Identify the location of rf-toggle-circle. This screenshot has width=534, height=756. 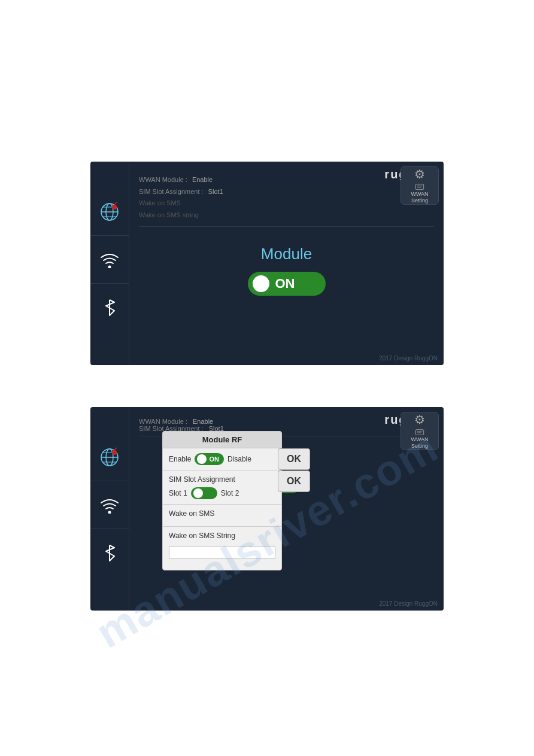
(202, 459).